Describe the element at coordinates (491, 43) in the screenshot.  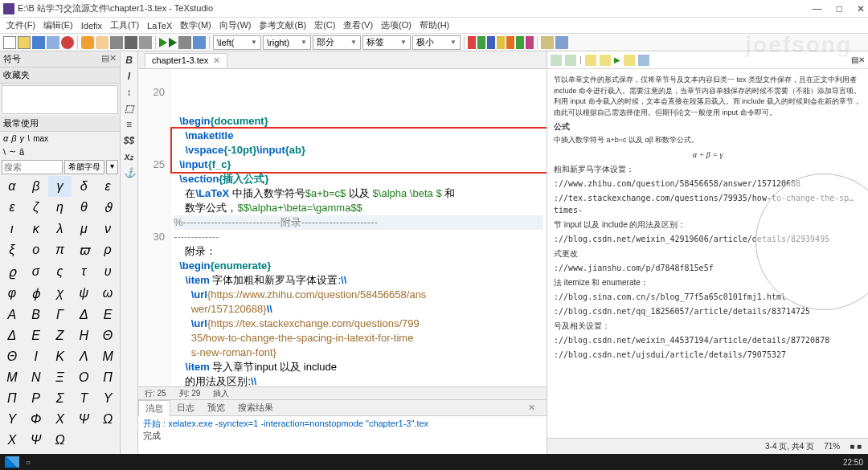
I see `hl-blue-icon` at that location.